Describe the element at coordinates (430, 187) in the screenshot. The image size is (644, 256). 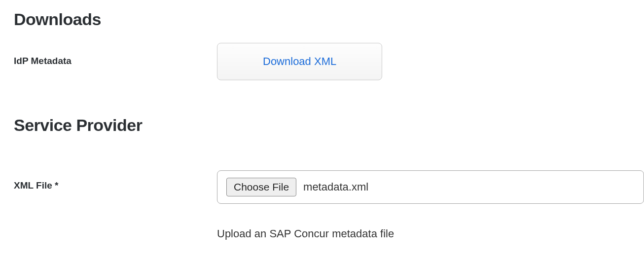
I see `file-input-wrapper: Choose File metadata.xml` at that location.